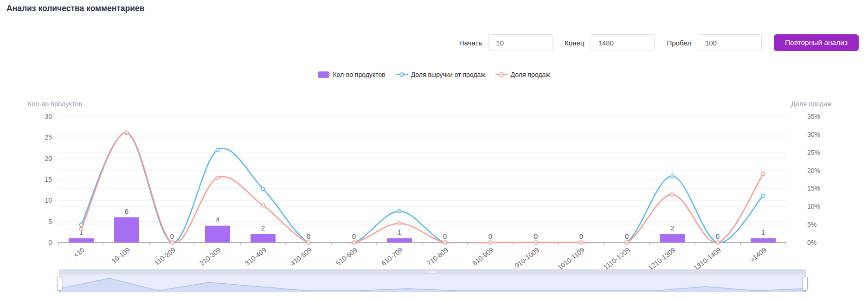  What do you see at coordinates (814, 116) in the screenshot?
I see `svg-text: 35%` at bounding box center [814, 116].